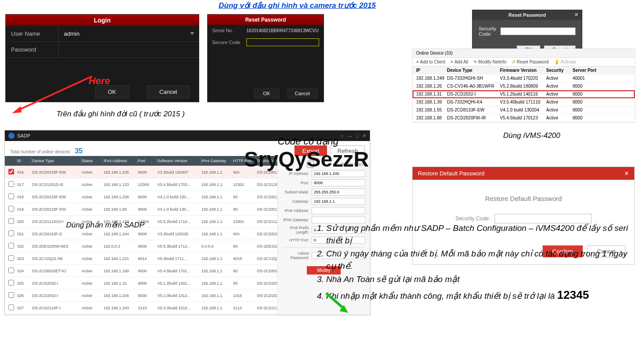 The height and width of the screenshot is (349, 644). Describe the element at coordinates (24, 172) in the screenshot. I see `cell: 016` at that location.